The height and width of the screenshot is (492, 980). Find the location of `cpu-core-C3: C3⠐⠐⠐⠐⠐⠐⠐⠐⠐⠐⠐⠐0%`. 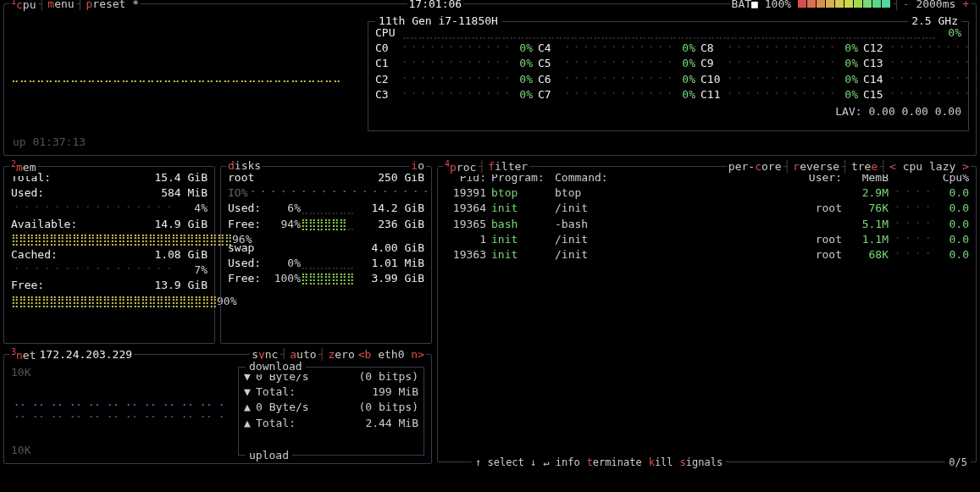

cpu-core-C3: C3⠐⠐⠐⠐⠐⠐⠐⠐⠐⠐⠐⠐0% is located at coordinates (454, 95).